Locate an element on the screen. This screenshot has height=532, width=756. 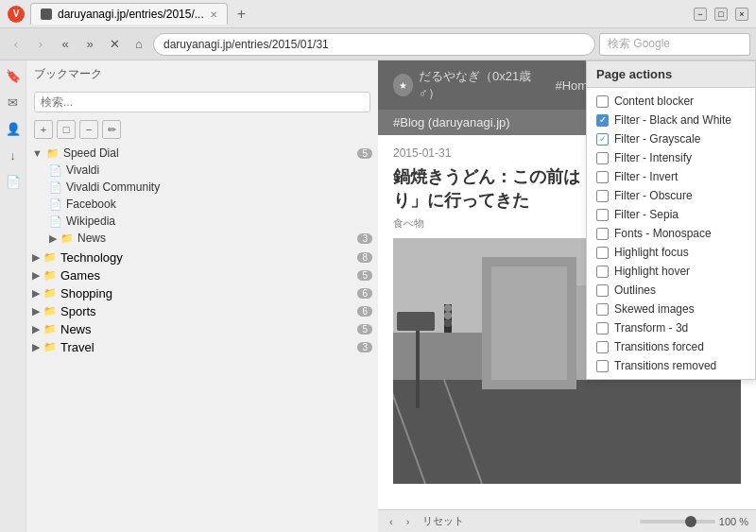
folder-shopping: ▶ 📁 Shopping 6 is located at coordinates (202, 293).